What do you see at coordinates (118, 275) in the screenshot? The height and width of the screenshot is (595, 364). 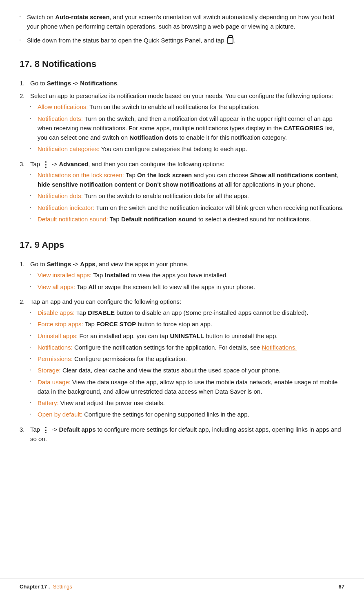 I see `installed-bold: Installed` at bounding box center [118, 275].